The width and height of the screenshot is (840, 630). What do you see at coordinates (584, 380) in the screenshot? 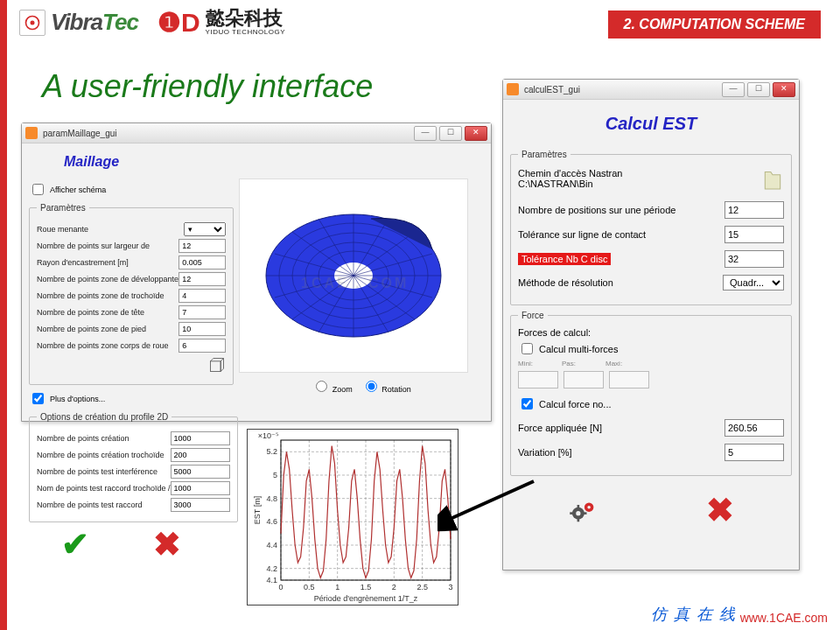
I see `pas-input` at bounding box center [584, 380].